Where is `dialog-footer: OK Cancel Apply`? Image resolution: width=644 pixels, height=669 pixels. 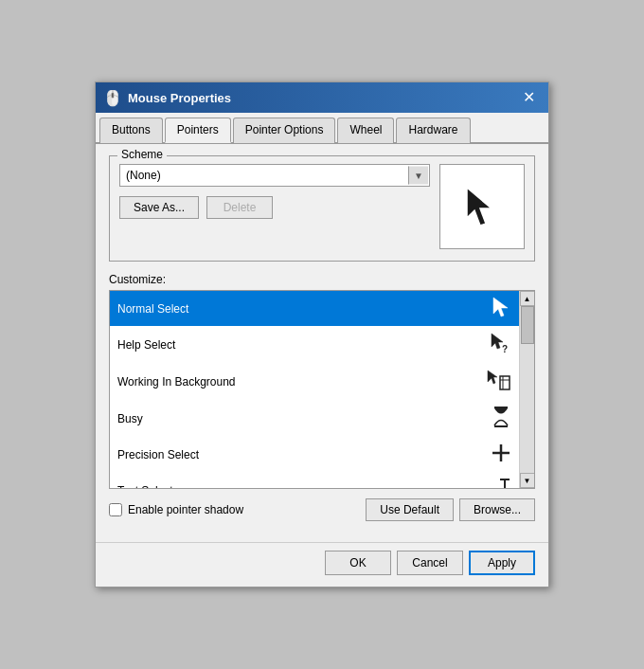
dialog-footer: OK Cancel Apply is located at coordinates (322, 565).